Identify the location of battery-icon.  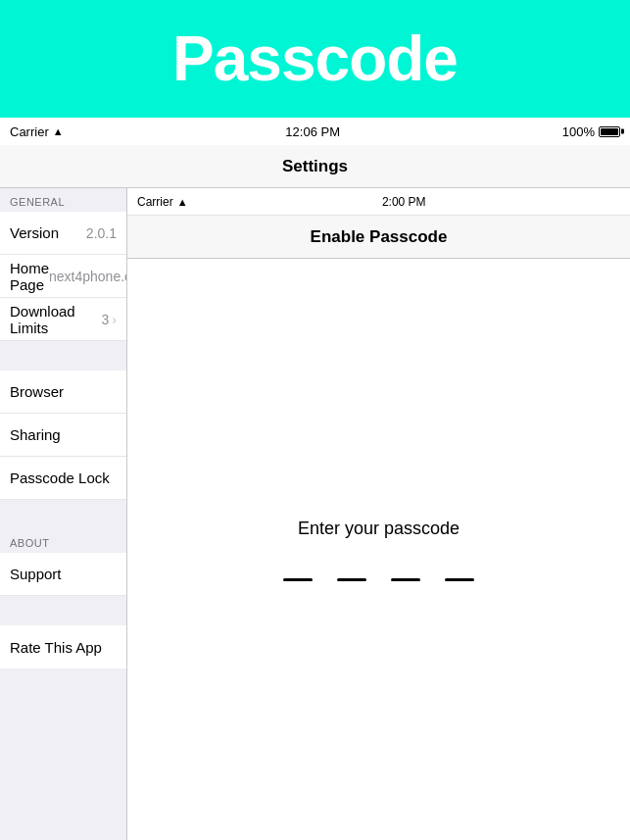
(609, 131).